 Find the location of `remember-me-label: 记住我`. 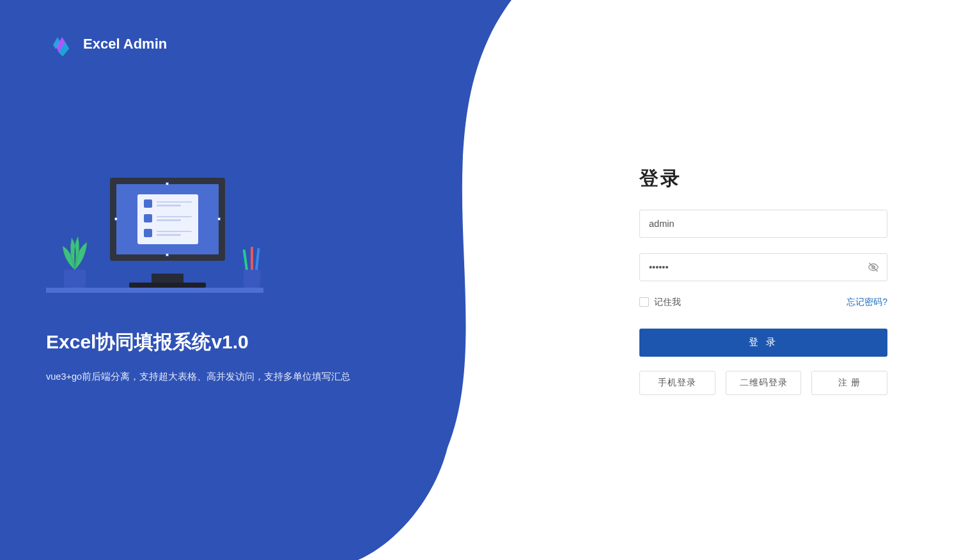

remember-me-label: 记住我 is located at coordinates (667, 302).